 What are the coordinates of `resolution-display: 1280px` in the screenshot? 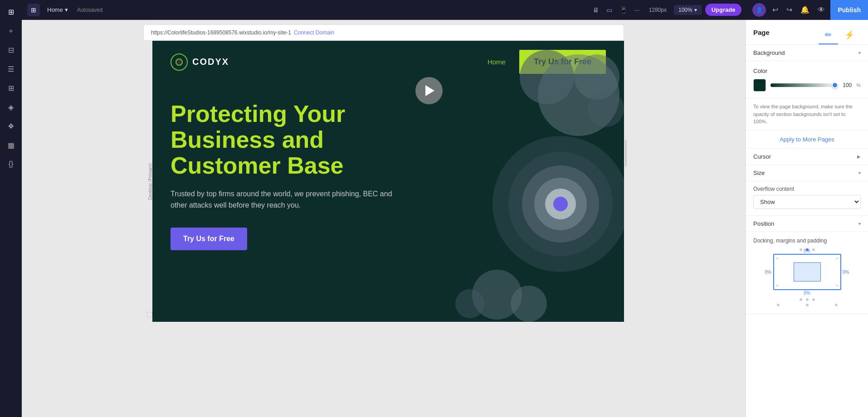 It's located at (658, 10).